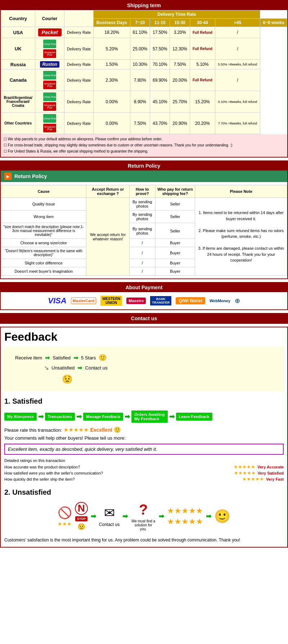 This screenshot has width=288, height=644. What do you see at coordinates (78, 102) in the screenshot?
I see `dr-brazil: Delivery Rate` at bounding box center [78, 102].